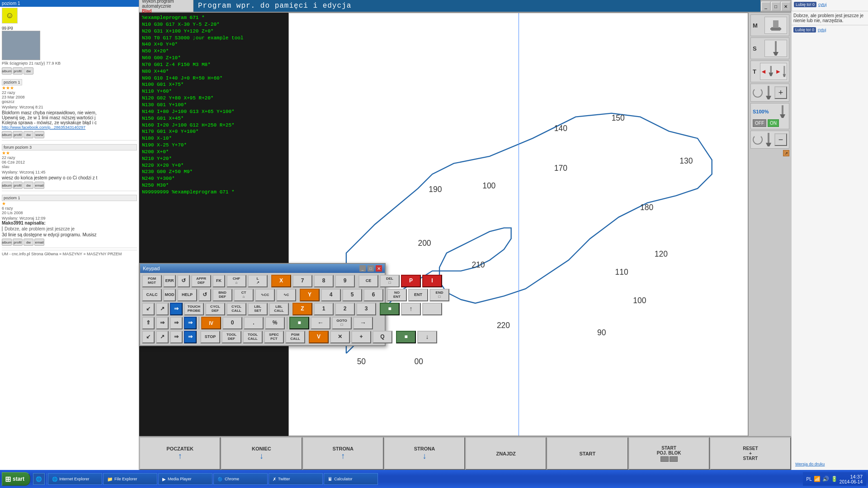 The width and height of the screenshot is (868, 488). I want to click on fb-section-2: Lubię to! 0 cytuj, so click(830, 30).